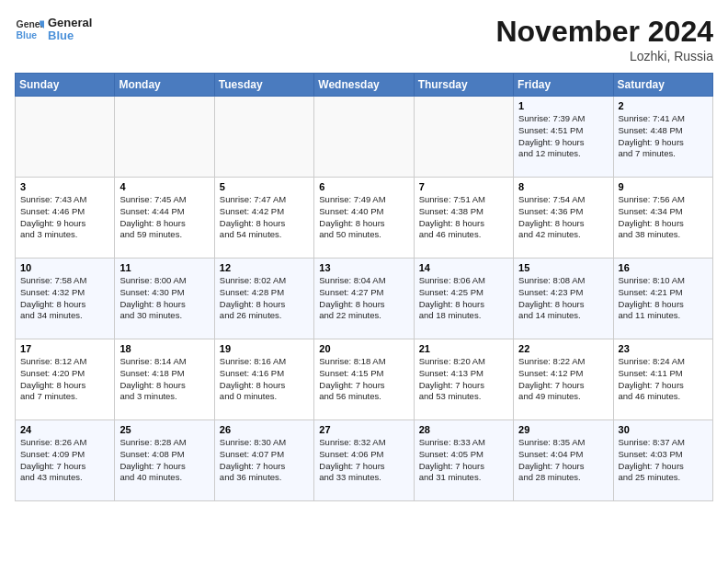  Describe the element at coordinates (164, 187) in the screenshot. I see `day-number: 4` at that location.